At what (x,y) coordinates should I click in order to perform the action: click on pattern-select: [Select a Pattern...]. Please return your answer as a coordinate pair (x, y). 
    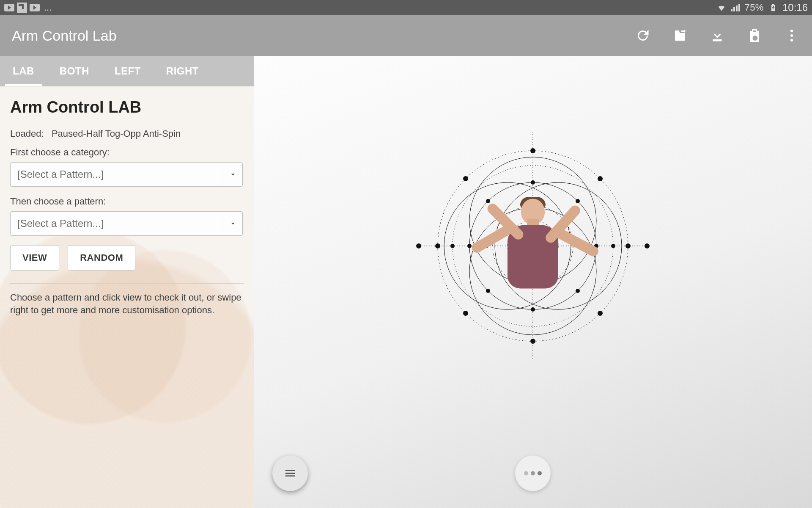
    Looking at the image, I should click on (126, 224).